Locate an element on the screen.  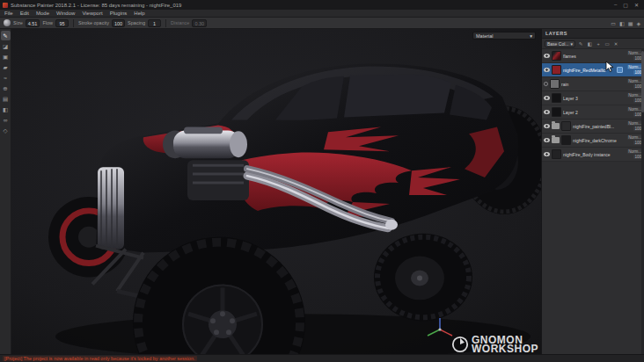
layer-row-layer-3: Layer 3 Norm... 100 is located at coordinates (593, 98).